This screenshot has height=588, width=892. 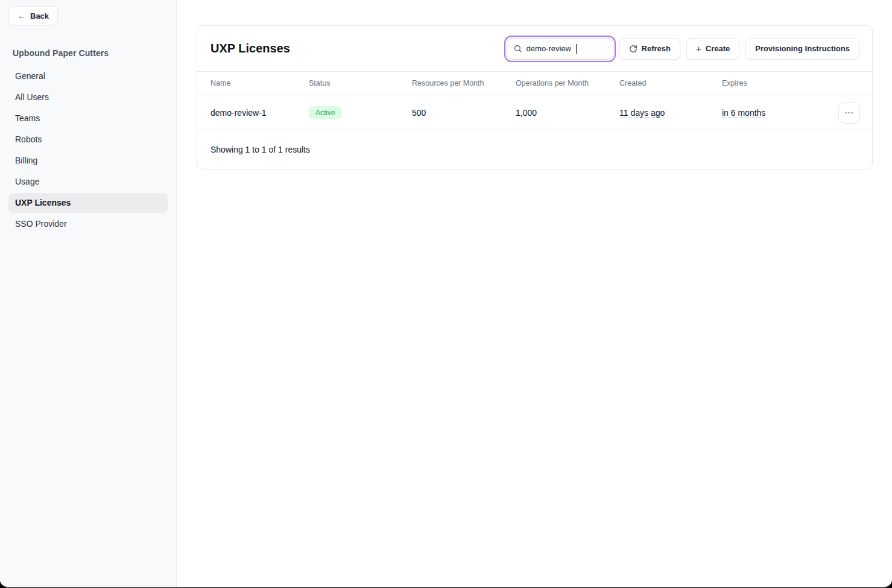 What do you see at coordinates (633, 49) in the screenshot?
I see `refresh-icon` at bounding box center [633, 49].